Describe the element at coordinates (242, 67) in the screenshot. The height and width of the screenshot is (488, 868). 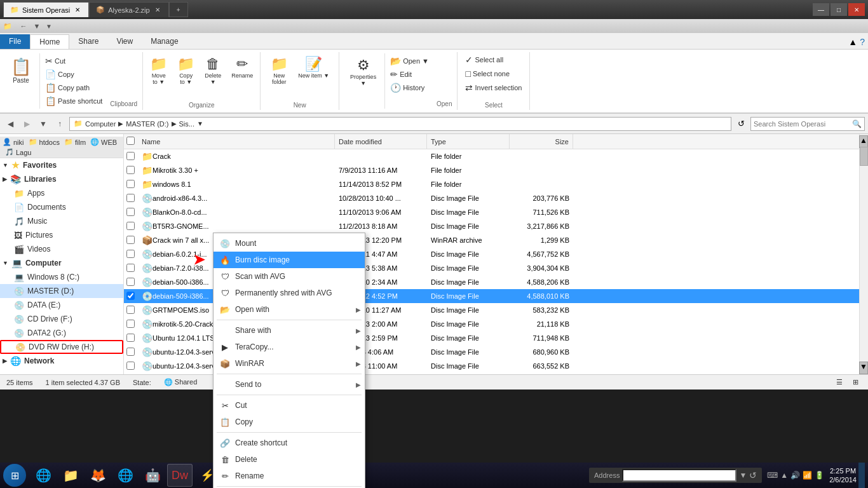
I see `rename-btn: ✏ Rename` at that location.